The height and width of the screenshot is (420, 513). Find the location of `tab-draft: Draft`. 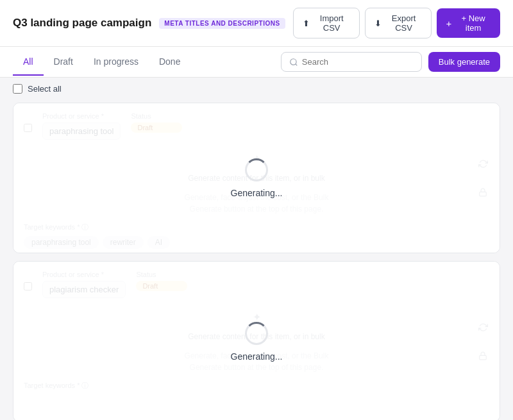

tab-draft: Draft is located at coordinates (63, 62).